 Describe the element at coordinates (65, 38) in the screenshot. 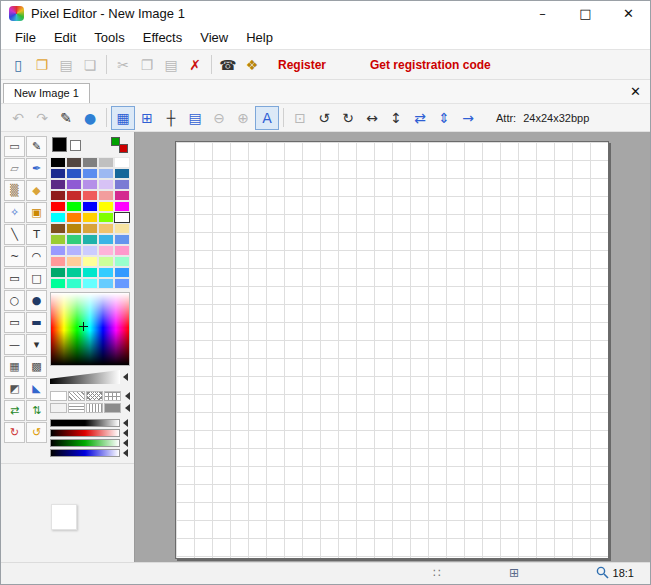

I see `menu-edit: Edit` at that location.